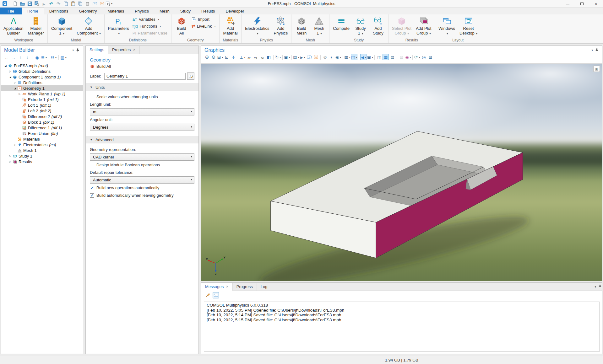  I want to click on tab-settings: Settings, so click(97, 50).